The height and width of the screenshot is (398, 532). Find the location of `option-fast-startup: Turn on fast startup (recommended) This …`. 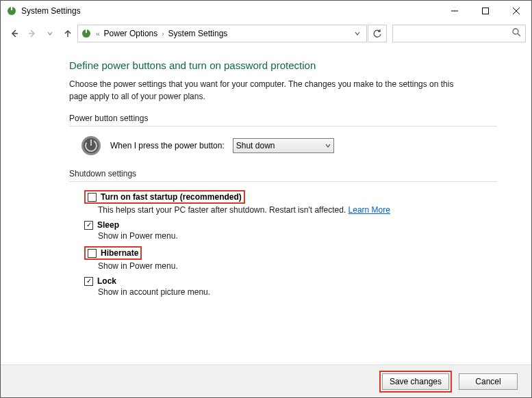

option-fast-startup: Turn on fast startup (recommended) This … is located at coordinates (290, 202).